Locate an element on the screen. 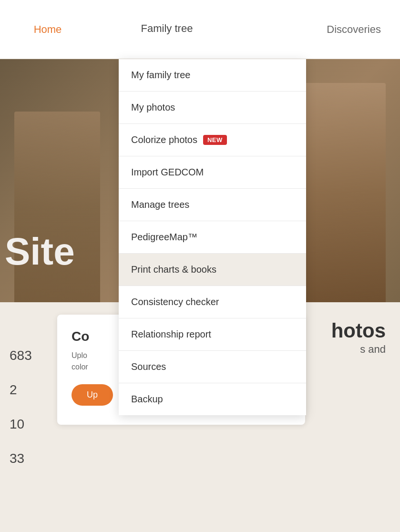 Image resolution: width=400 pixels, height=532 pixels. stat-683: 683 is located at coordinates (21, 356).